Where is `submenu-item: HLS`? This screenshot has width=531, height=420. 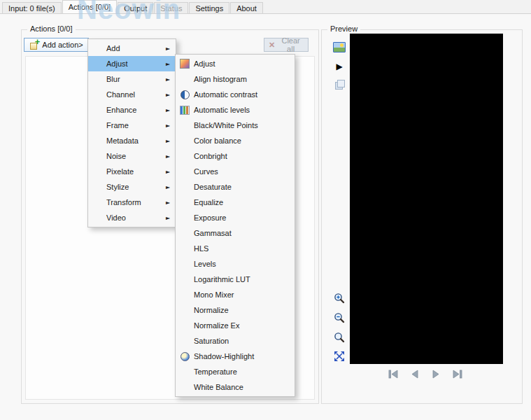
submenu-item: HLS is located at coordinates (235, 248).